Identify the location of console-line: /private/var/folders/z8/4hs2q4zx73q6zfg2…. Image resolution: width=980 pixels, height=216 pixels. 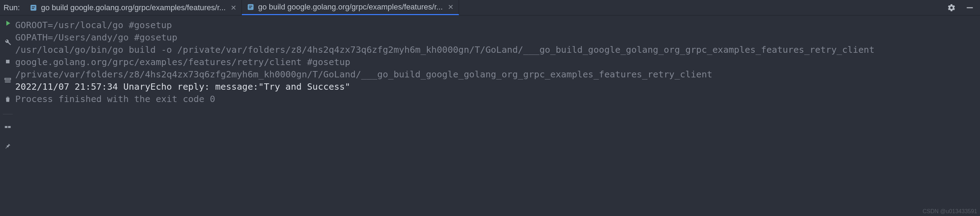
(495, 75).